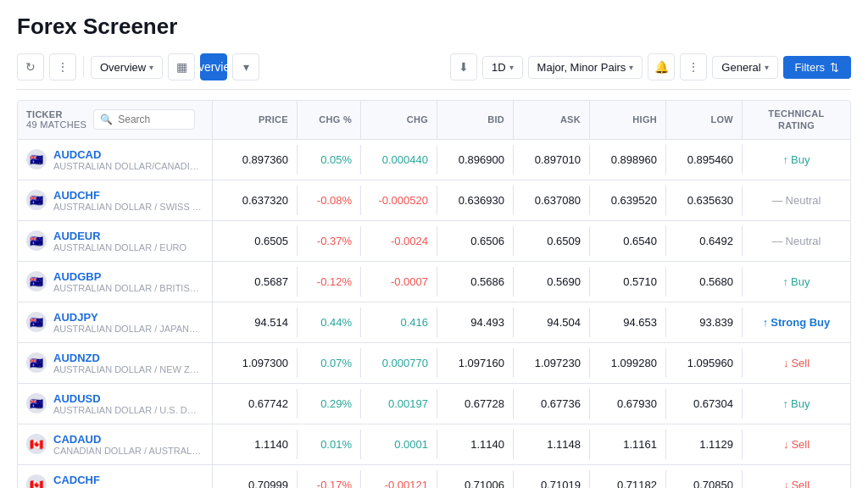 The width and height of the screenshot is (868, 488). Describe the element at coordinates (399, 159) in the screenshot. I see `td-chg: 0.000440` at that location.